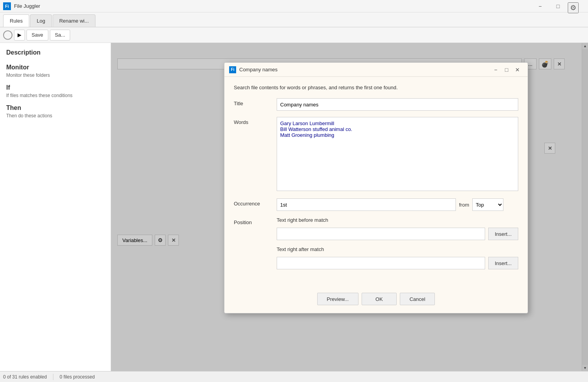 The width and height of the screenshot is (588, 382). What do you see at coordinates (55, 88) in the screenshot?
I see `if-heading: If` at bounding box center [55, 88].